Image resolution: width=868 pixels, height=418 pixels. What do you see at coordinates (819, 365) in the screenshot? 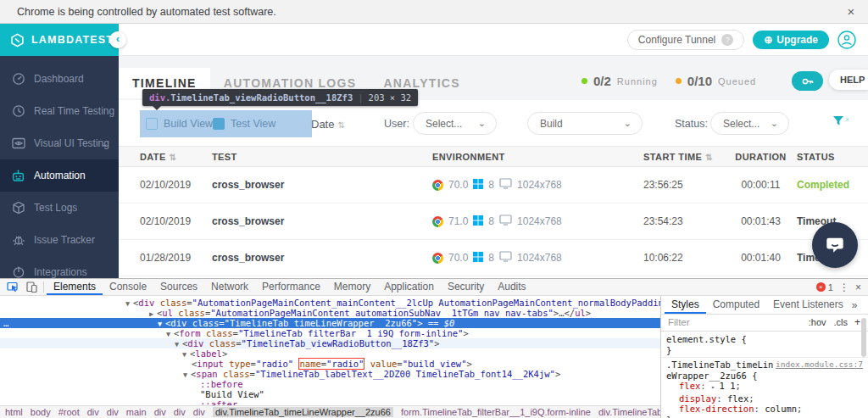
I see `stylesheet-source-link: index.module.css:7` at bounding box center [819, 365].